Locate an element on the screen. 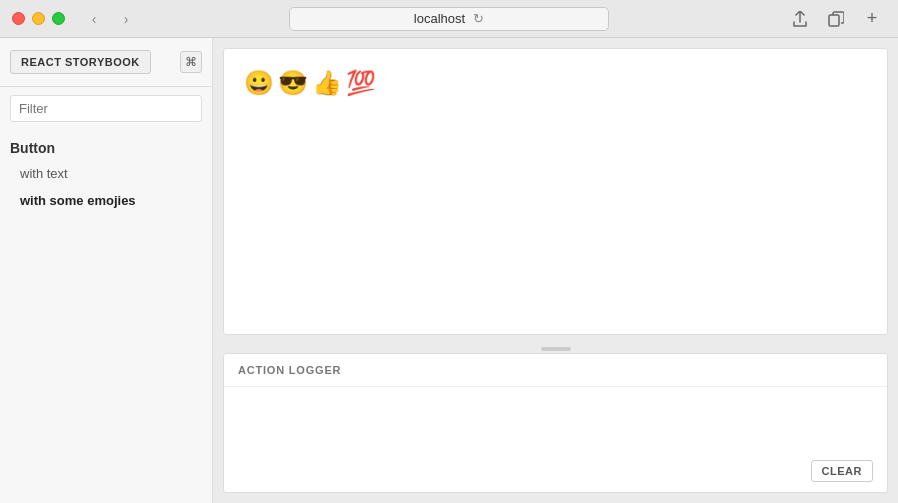  filter-input is located at coordinates (106, 108).